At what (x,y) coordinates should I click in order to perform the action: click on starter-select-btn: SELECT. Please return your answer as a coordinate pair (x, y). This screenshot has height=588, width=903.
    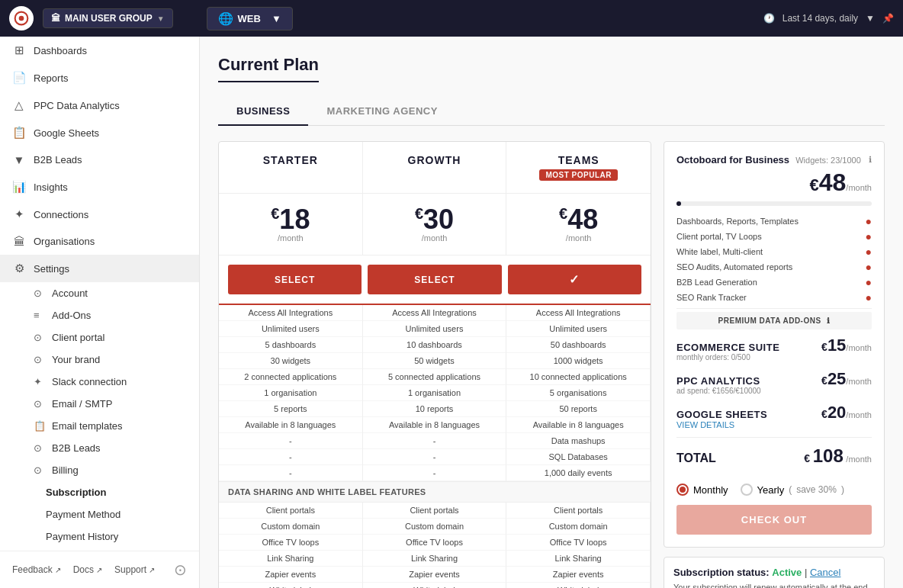
    Looking at the image, I should click on (294, 279).